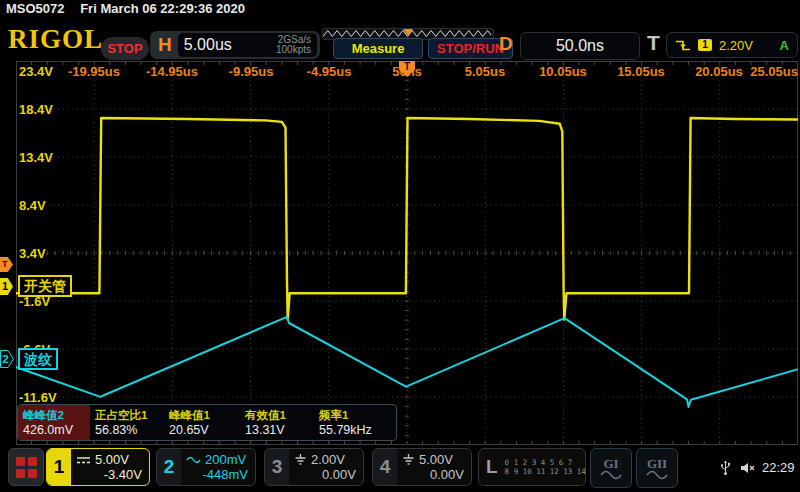 Image resolution: width=800 pixels, height=492 pixels. What do you see at coordinates (217, 474) in the screenshot?
I see `channel2-offset: -448mV` at bounding box center [217, 474].